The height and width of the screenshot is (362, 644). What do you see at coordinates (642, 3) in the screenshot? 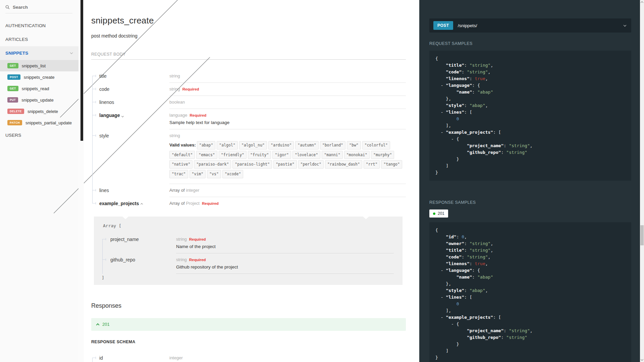
I see `scroll-up-icon` at bounding box center [642, 3].